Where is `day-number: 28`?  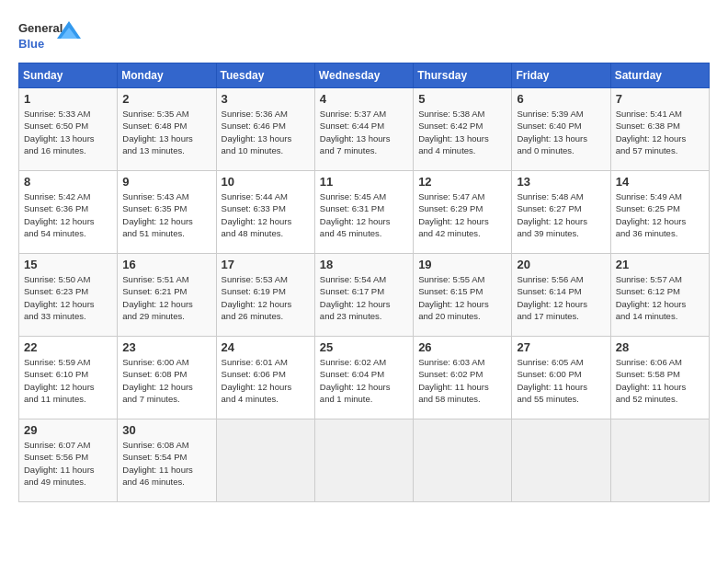
day-number: 28 is located at coordinates (660, 348).